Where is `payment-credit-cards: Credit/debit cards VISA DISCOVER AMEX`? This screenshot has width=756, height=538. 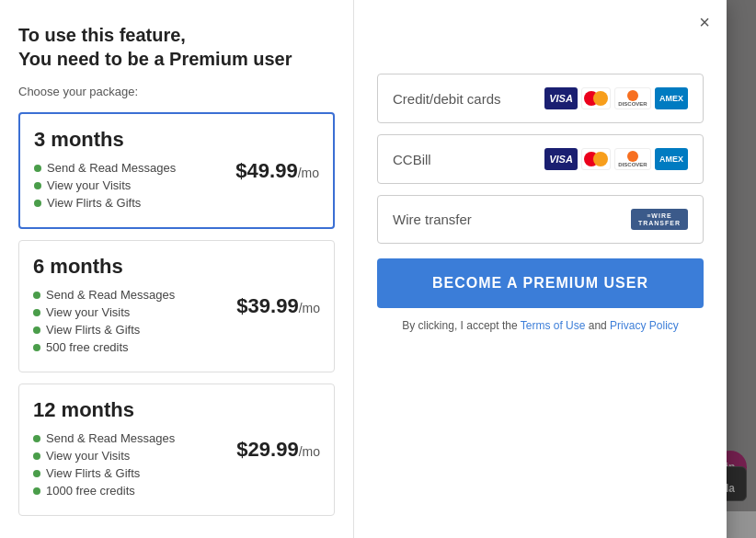
payment-credit-cards: Credit/debit cards VISA DISCOVER AMEX is located at coordinates (541, 98).